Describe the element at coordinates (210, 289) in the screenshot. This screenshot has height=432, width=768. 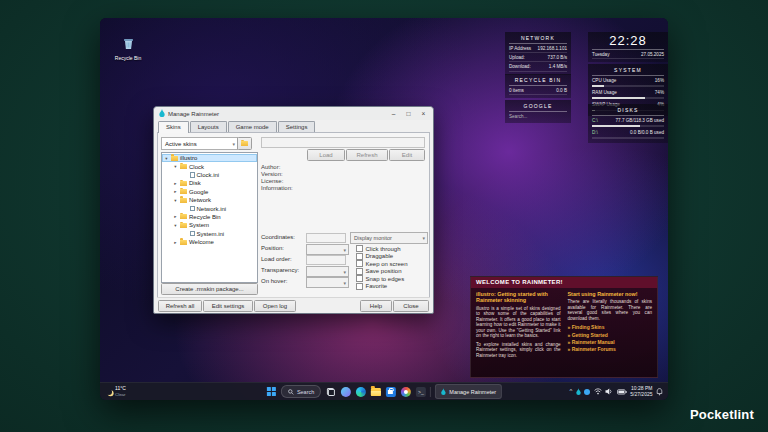
I see `create-rmskin-package-button: Create .rmskin package...` at that location.